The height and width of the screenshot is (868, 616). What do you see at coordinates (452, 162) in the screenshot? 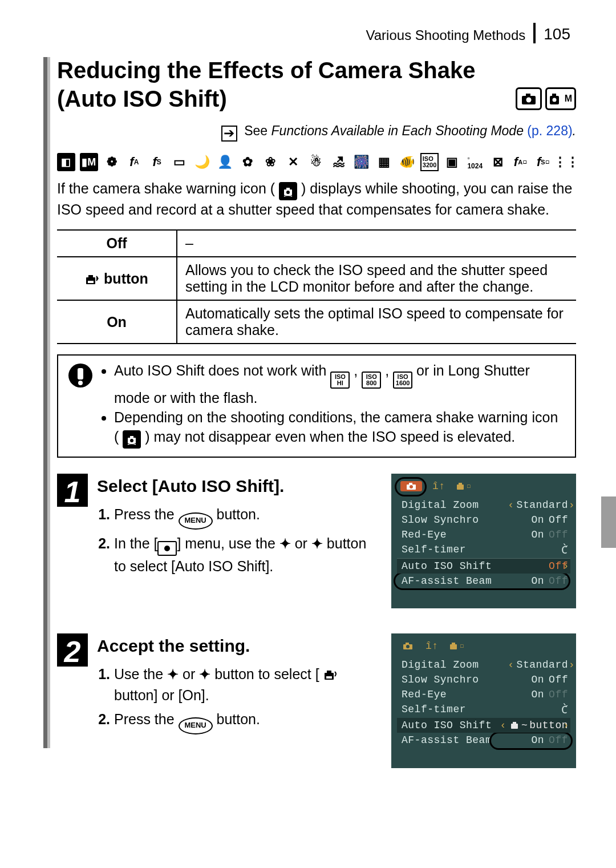
I see `mode-icon: ▣` at bounding box center [452, 162].